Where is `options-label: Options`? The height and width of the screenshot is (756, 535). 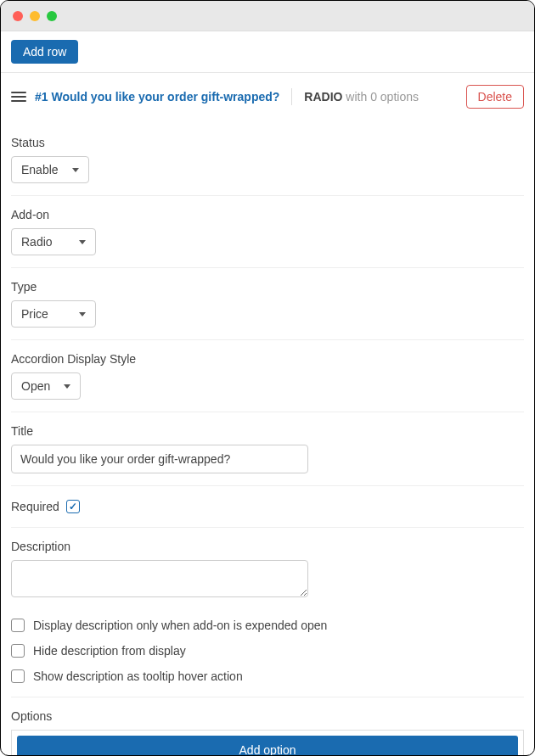 options-label: Options is located at coordinates (268, 716).